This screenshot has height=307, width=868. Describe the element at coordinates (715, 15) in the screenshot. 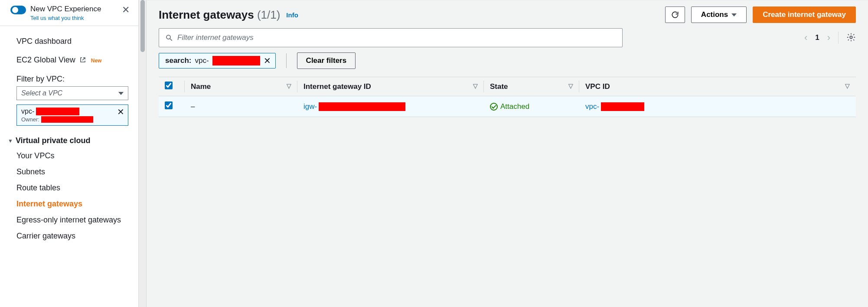

I see `actions-label: Actions` at that location.